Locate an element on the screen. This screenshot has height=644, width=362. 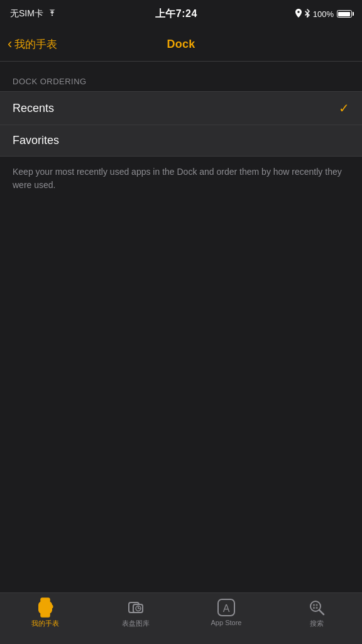
status-left: 无SIM卡 is located at coordinates (34, 14).